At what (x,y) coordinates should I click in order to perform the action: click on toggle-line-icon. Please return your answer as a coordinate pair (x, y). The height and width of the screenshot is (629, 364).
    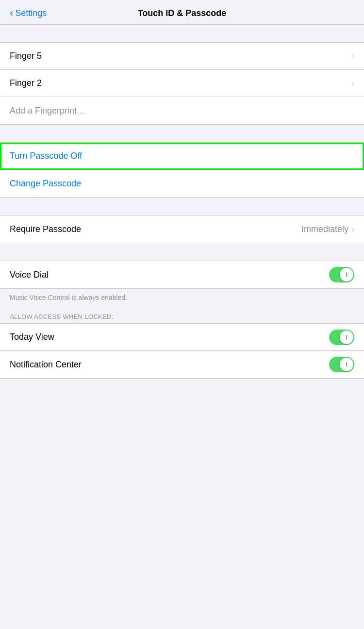
    Looking at the image, I should click on (347, 275).